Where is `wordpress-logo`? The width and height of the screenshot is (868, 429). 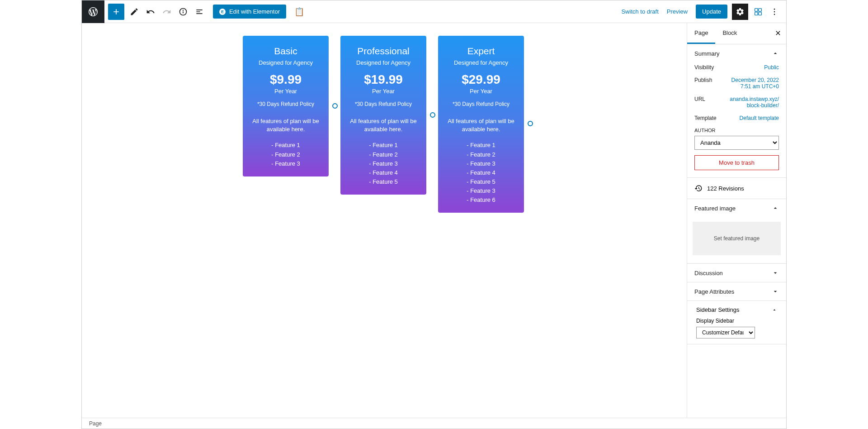
wordpress-logo is located at coordinates (93, 12).